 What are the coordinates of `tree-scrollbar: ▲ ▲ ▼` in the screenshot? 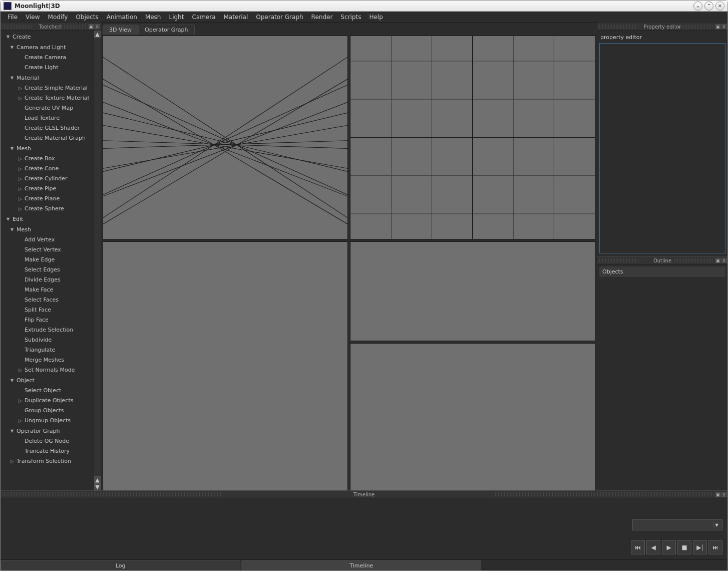 It's located at (97, 260).